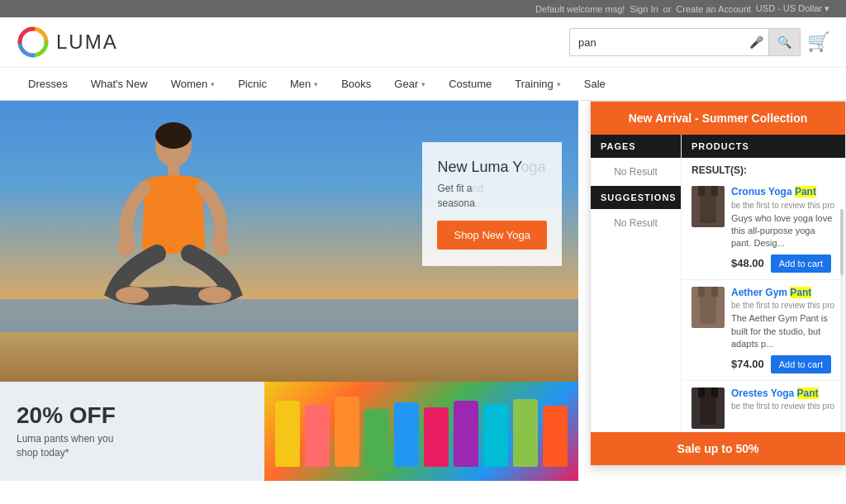 The image size is (846, 504). Describe the element at coordinates (636, 172) in the screenshot. I see `pages-no-result: No Result` at that location.